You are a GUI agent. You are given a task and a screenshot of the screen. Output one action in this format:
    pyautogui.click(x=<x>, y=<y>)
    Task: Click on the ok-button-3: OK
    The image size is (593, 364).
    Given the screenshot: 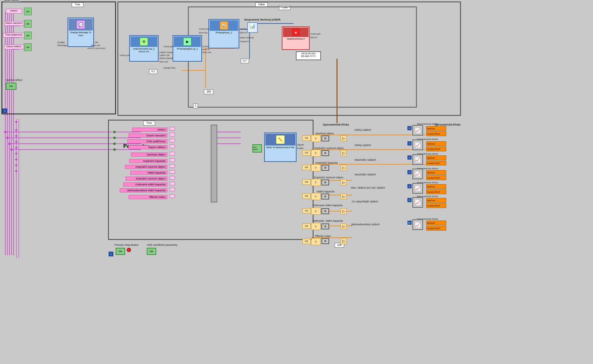 What is the action you would take?
    pyautogui.click(x=28, y=35)
    